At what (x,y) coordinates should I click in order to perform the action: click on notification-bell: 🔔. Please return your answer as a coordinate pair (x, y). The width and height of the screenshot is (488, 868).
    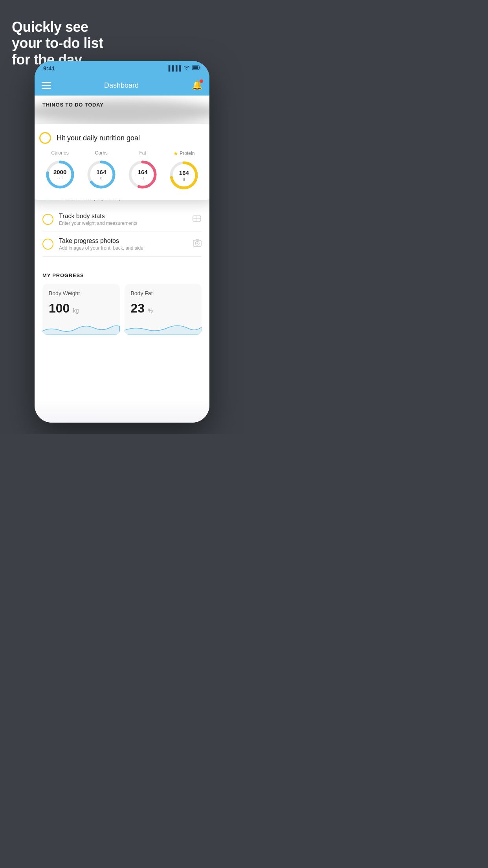
    Looking at the image, I should click on (197, 85).